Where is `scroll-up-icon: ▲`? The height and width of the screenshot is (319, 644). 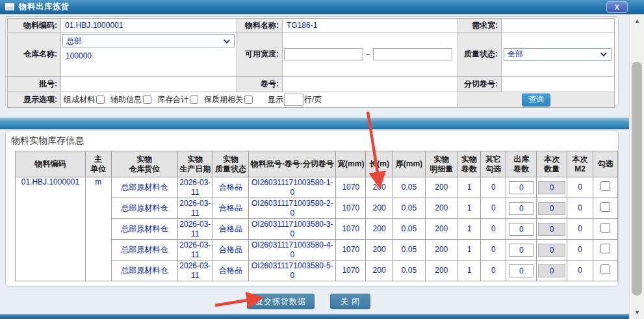 scroll-up-icon: ▲ is located at coordinates (637, 21).